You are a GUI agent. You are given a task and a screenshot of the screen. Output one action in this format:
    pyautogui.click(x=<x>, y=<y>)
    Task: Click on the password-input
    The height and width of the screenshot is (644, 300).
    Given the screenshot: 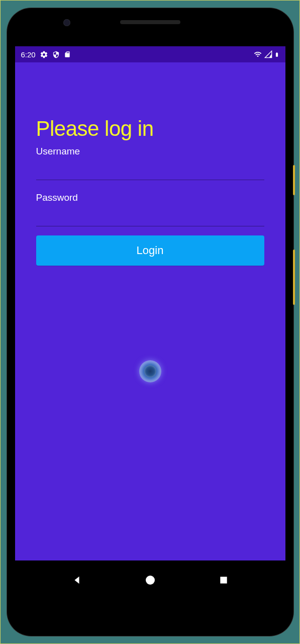 What is the action you would take?
    pyautogui.click(x=150, y=215)
    